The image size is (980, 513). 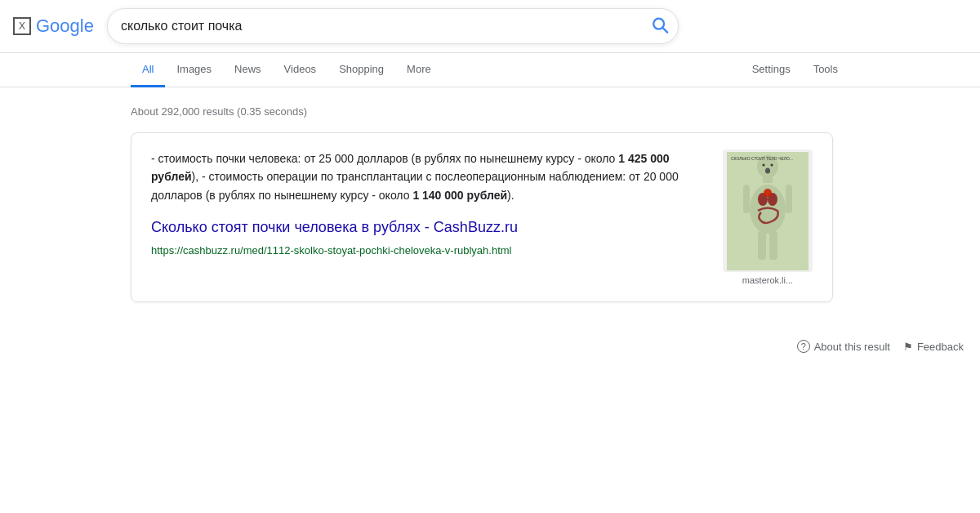 What do you see at coordinates (22, 26) in the screenshot?
I see `logo-icon: X` at bounding box center [22, 26].